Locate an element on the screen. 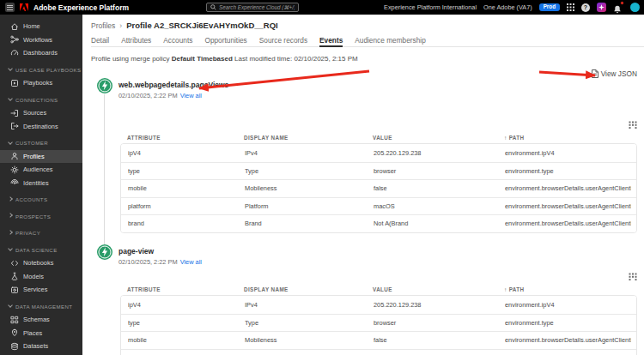 The height and width of the screenshot is (355, 644). tab-attributes: Attributes is located at coordinates (136, 41).